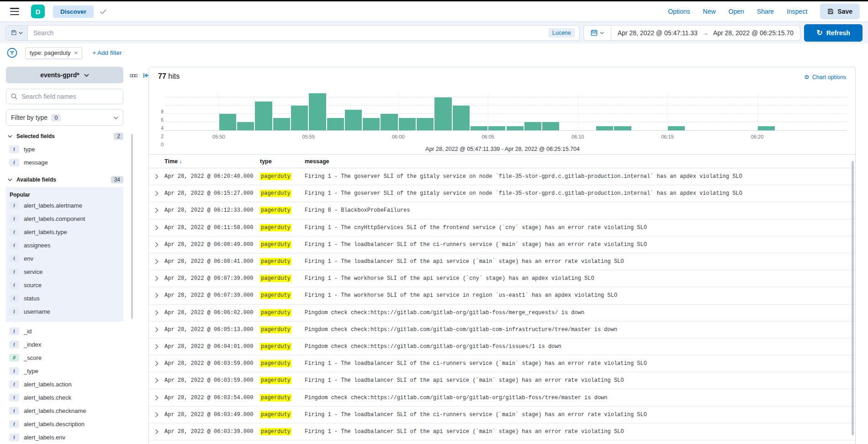 The image size is (868, 444). Describe the element at coordinates (288, 33) in the screenshot. I see `search-input` at that location.